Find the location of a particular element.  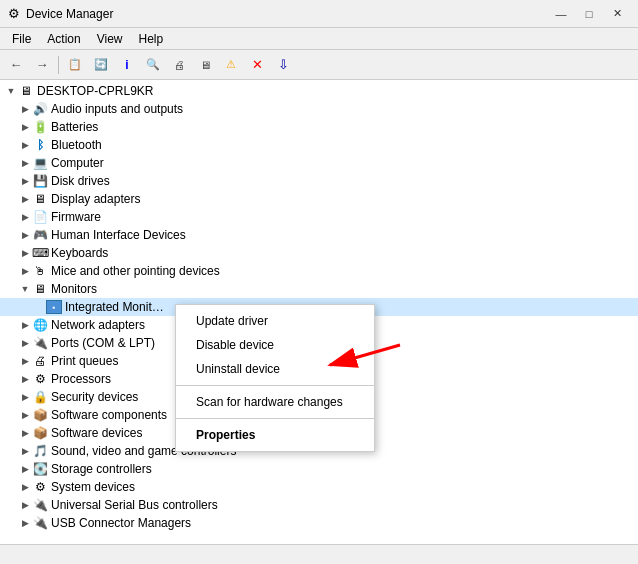

tree-item-storage: ▶ 💽 Storage controllers is located at coordinates (319, 469).